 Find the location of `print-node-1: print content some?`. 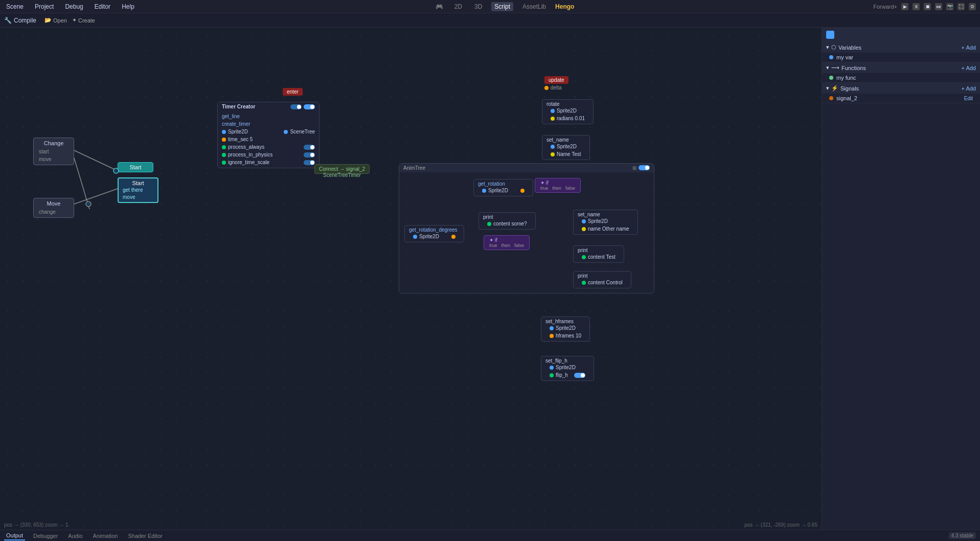

print-node-1: print content some? is located at coordinates (507, 221).